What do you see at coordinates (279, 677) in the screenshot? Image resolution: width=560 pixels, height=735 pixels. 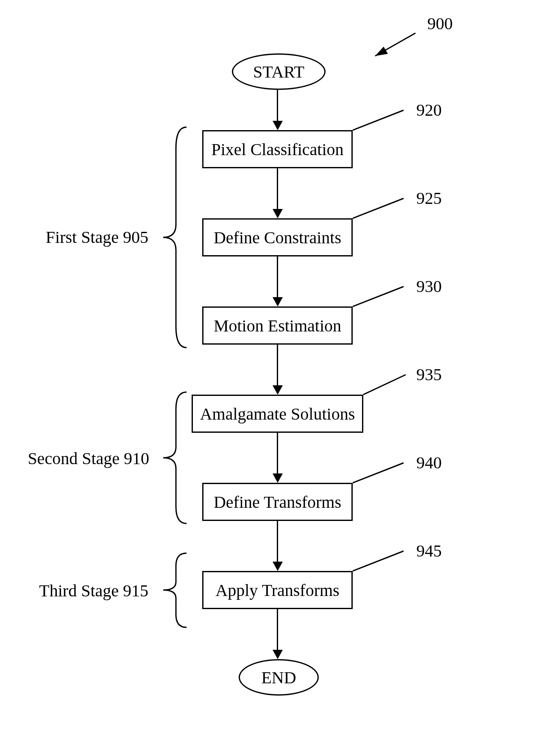 I see `end-terminal: END` at bounding box center [279, 677].